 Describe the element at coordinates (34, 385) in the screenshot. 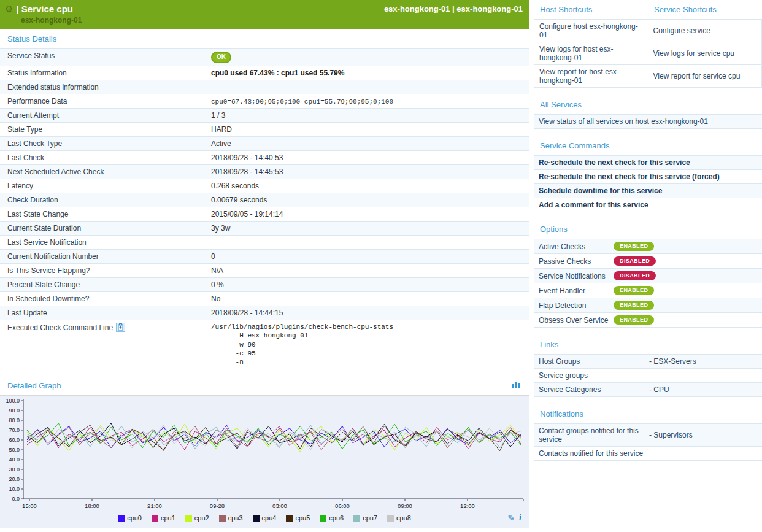

I see `detailed-graph-title: Detailed Graph` at that location.